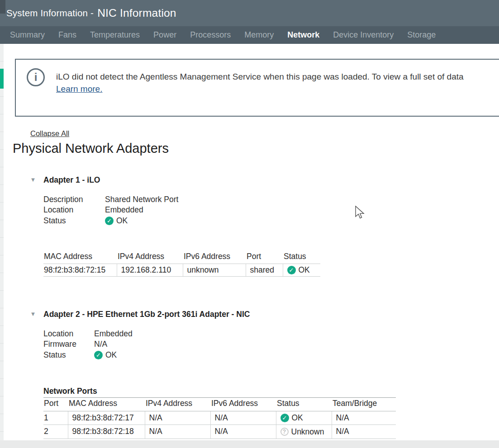 The width and height of the screenshot is (499, 448). Describe the element at coordinates (50, 13) in the screenshot. I see `page-title-prefix: System Information -` at that location.